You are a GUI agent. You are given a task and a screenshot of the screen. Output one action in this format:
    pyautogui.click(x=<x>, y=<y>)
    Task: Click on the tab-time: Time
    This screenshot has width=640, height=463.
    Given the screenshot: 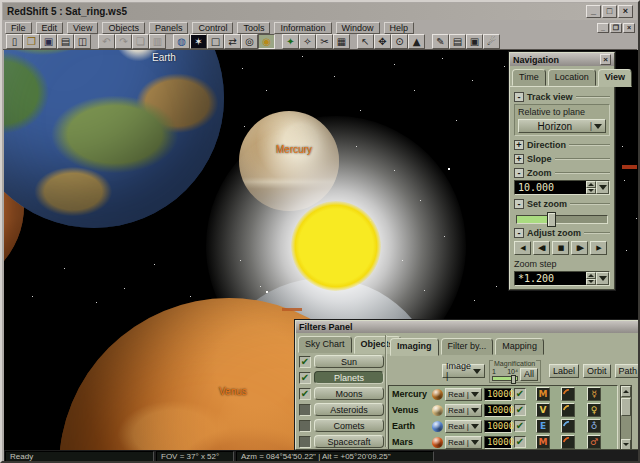 What is the action you would take?
    pyautogui.click(x=529, y=78)
    